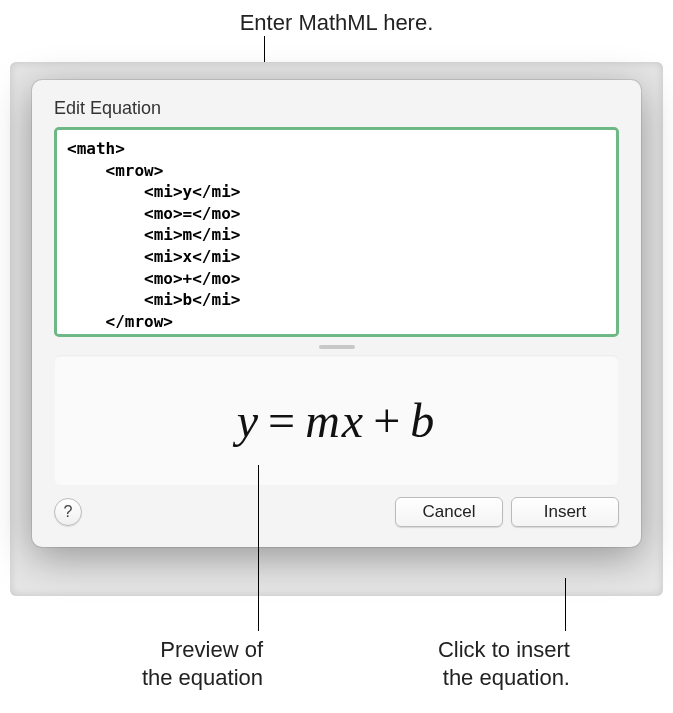  I want to click on callout-text: Click to insert, so click(504, 650).